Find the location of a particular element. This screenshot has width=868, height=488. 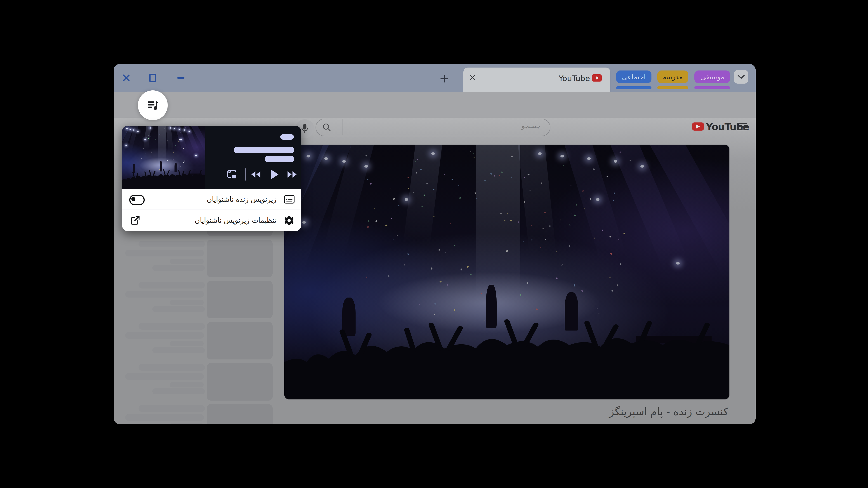

caption-settings-label: تنظیمات زیرنویس ناشنوایان is located at coordinates (236, 220).